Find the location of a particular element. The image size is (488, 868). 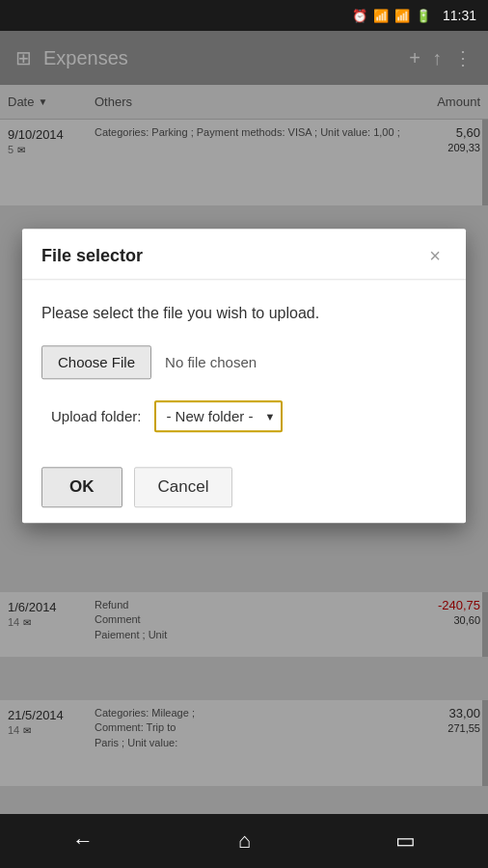

dialog-description: Please select the file you wish to uploa… is located at coordinates (244, 313).